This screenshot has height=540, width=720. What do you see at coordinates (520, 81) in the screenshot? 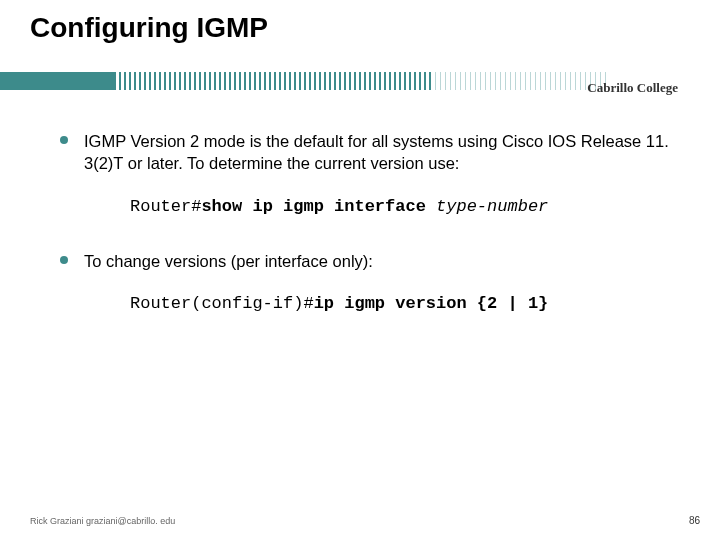
I see `bar-fade` at bounding box center [520, 81].